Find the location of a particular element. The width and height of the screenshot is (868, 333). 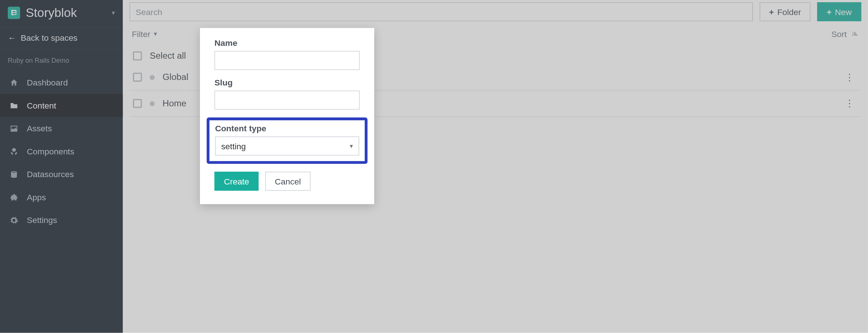

cancel-button: Cancel is located at coordinates (288, 181).